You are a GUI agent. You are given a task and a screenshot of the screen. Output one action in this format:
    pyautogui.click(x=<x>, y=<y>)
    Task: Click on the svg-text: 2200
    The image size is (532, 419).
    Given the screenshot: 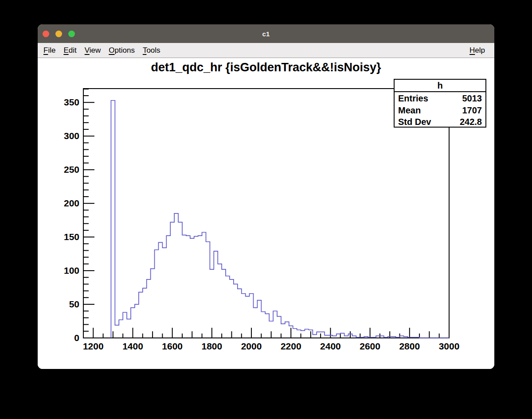 What is the action you would take?
    pyautogui.click(x=291, y=346)
    